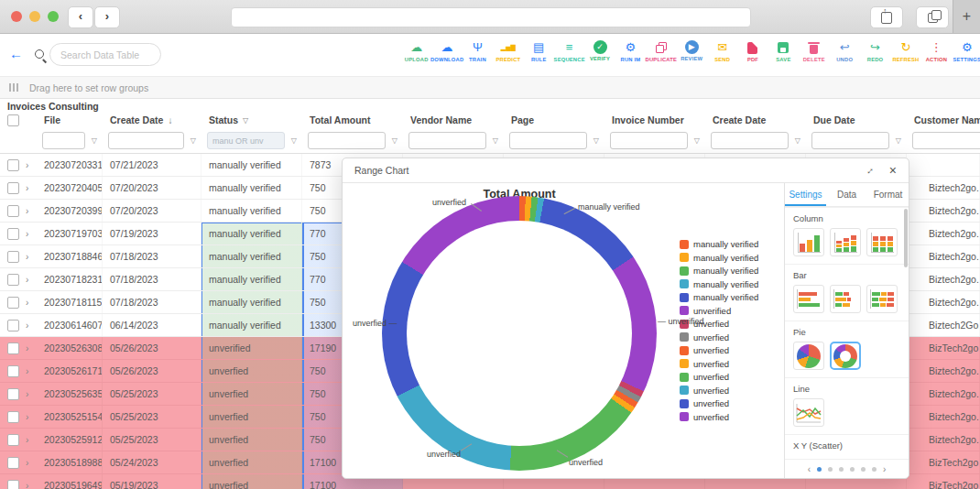 The image size is (980, 489). Describe the element at coordinates (784, 49) in the screenshot. I see `toolbar-save-button: SAVE` at that location.